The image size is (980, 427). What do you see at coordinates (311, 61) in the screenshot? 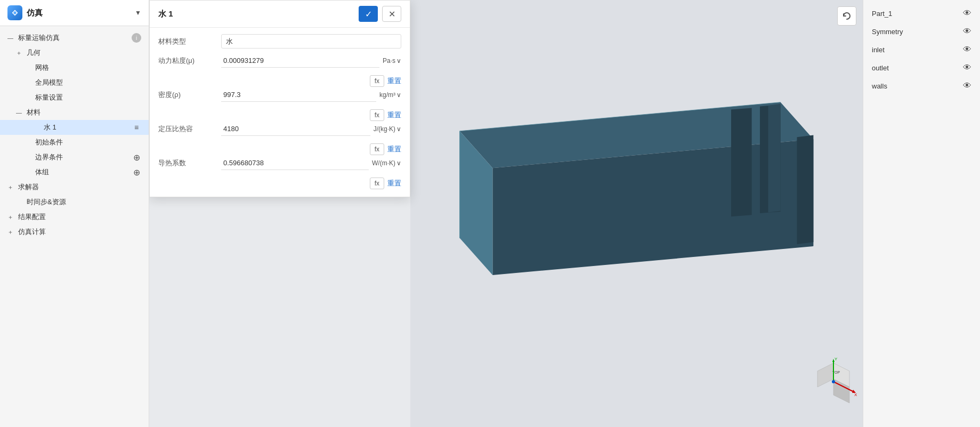
I see `viscosity-control: Pa·s ∨` at bounding box center [311, 61].